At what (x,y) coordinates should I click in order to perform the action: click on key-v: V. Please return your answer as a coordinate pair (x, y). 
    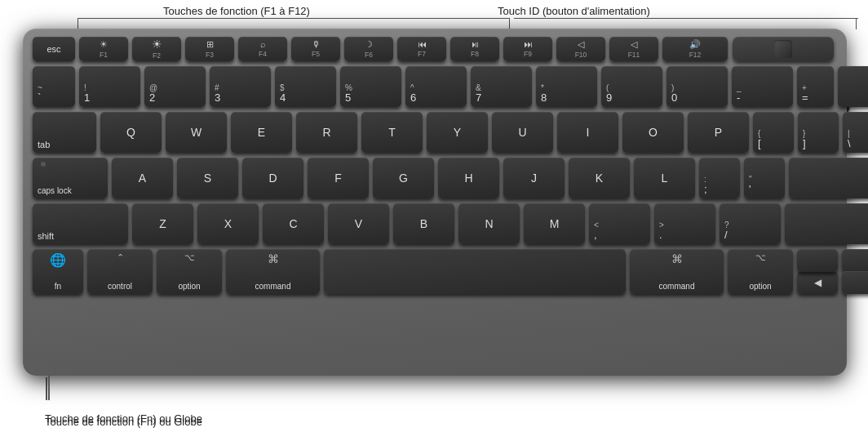
    Looking at the image, I should click on (359, 224).